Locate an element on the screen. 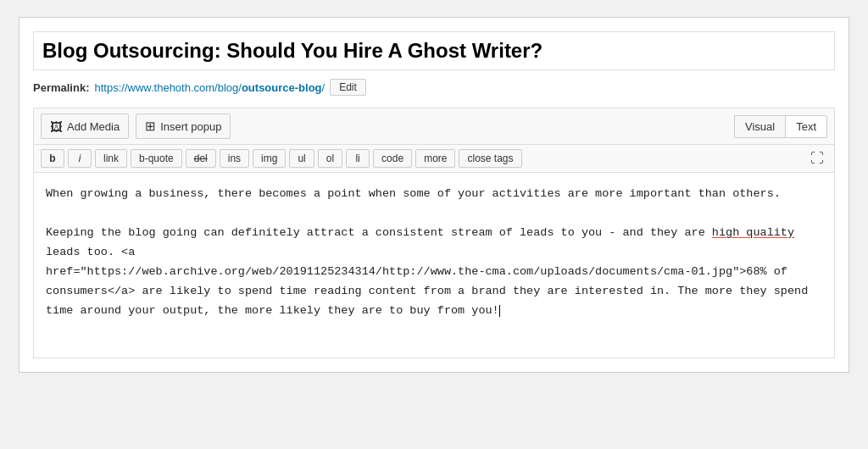  expand-icon: ⛶ is located at coordinates (817, 158).